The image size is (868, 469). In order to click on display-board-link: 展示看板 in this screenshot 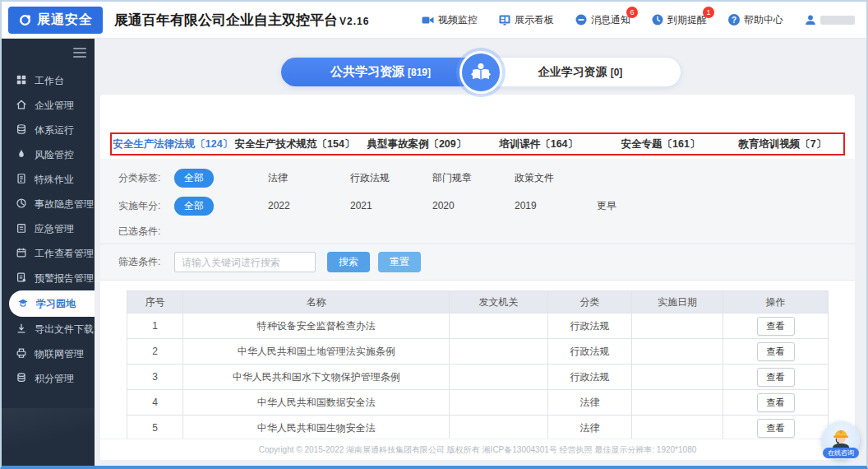, I will do `click(526, 20)`.